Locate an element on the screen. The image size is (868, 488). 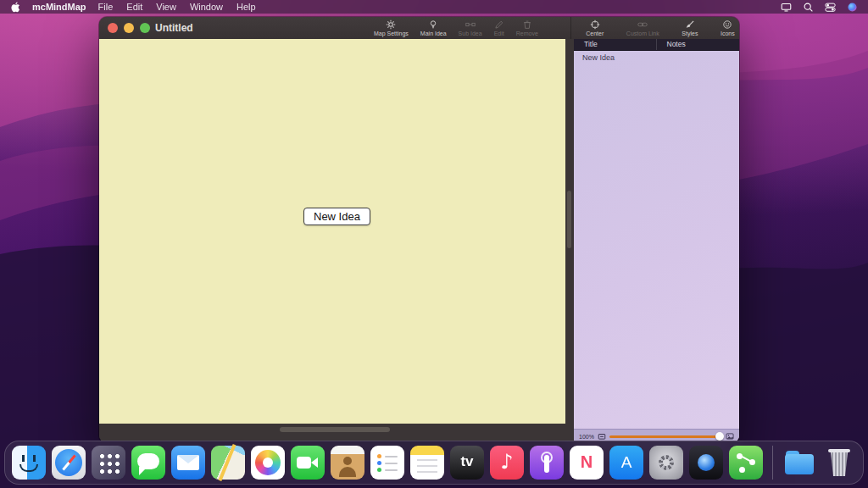
toolbar-right-group: CenterCustom LinkStylesIcons is located at coordinates (654, 28).